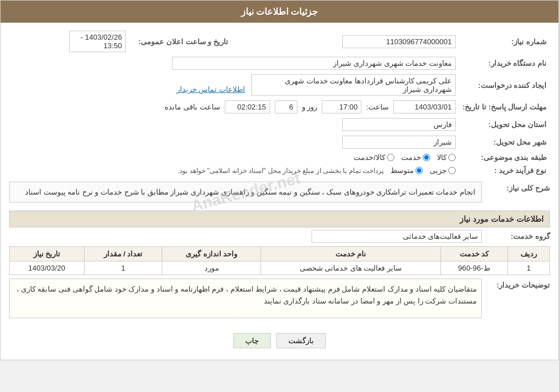 The image size is (559, 392). Describe the element at coordinates (505, 107) in the screenshot. I see `deadline-label: مهلت ارسال پاسخ: تا تاریخ:` at that location.